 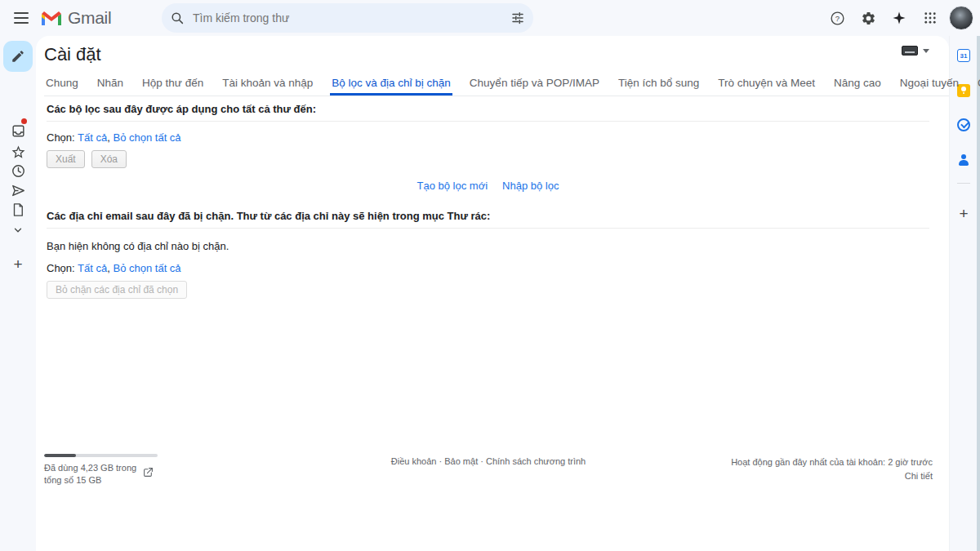 I want to click on left-navigation-rail: +, so click(x=18, y=294).